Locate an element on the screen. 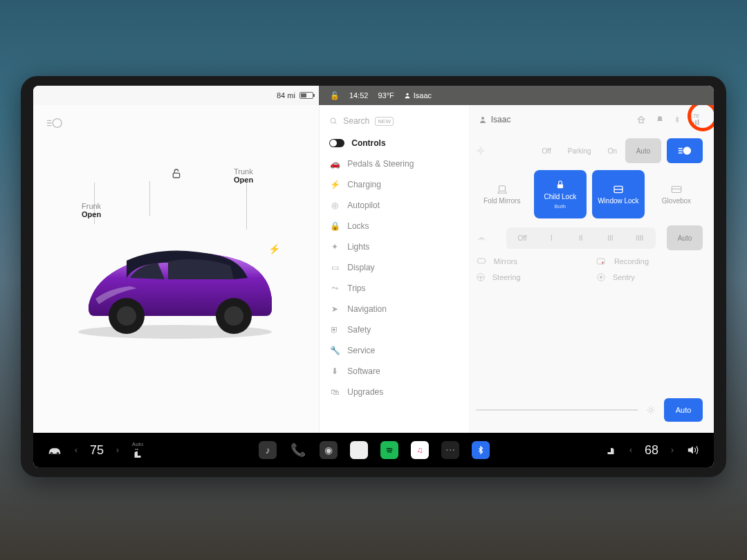 The image size is (747, 560). toggle-icon is located at coordinates (337, 143).